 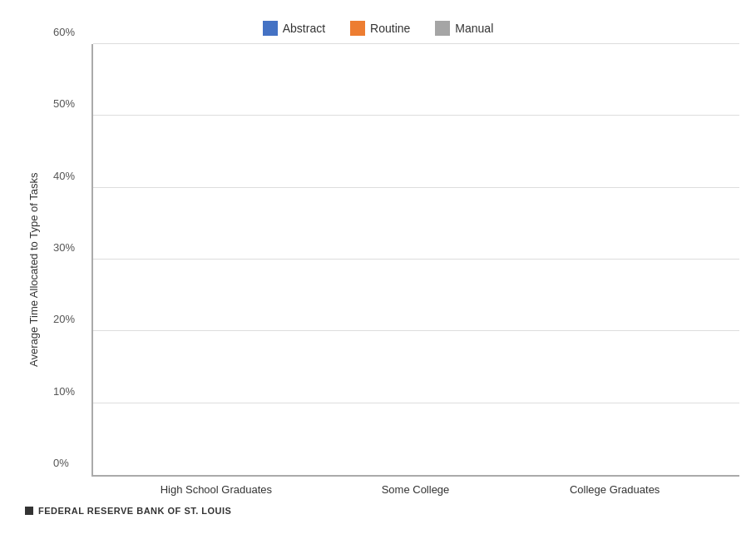 What do you see at coordinates (304, 28) in the screenshot?
I see `legend-label-abstract: Abstract` at bounding box center [304, 28].